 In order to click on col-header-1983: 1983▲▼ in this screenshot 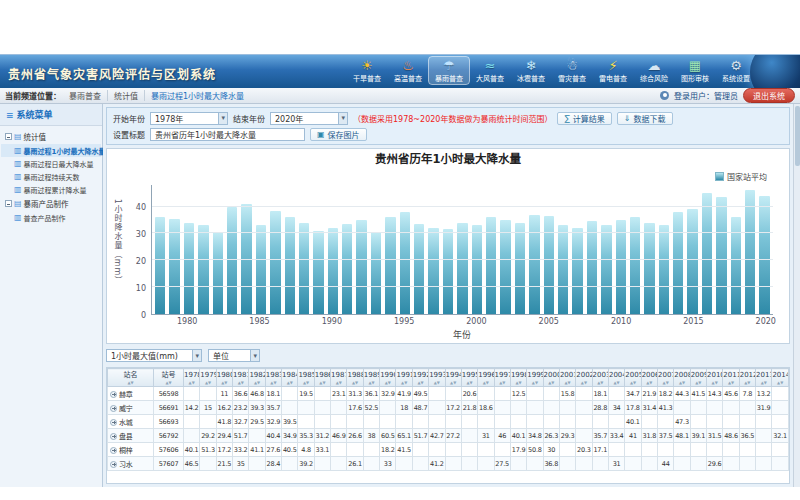, I will do `click(273, 378)`.